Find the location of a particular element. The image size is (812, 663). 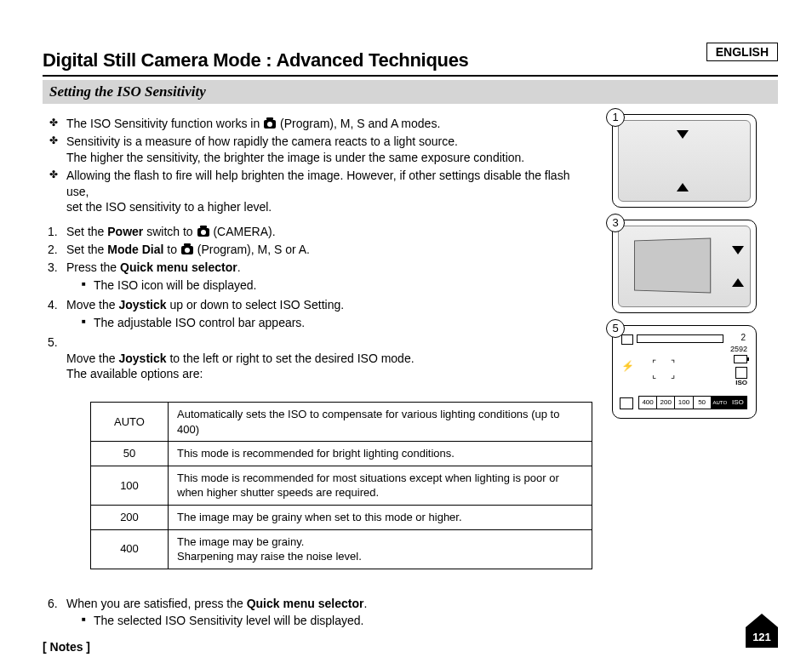

card-icon is located at coordinates (741, 373).